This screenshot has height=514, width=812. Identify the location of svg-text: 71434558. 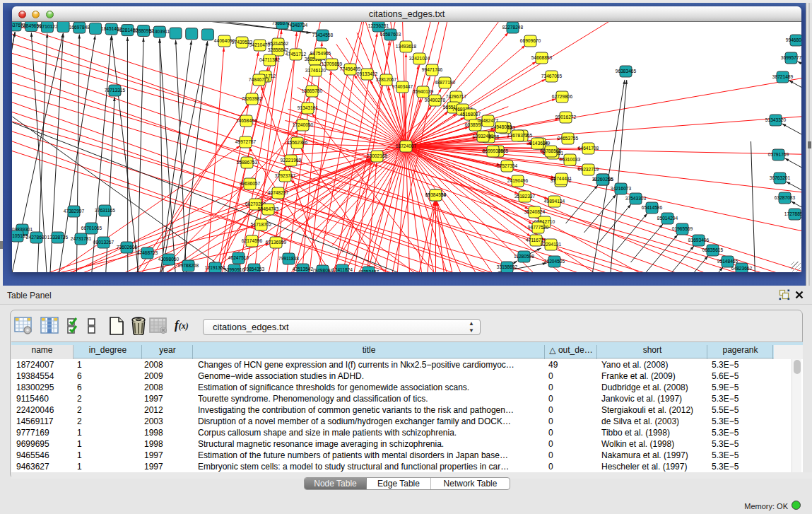
(323, 35).